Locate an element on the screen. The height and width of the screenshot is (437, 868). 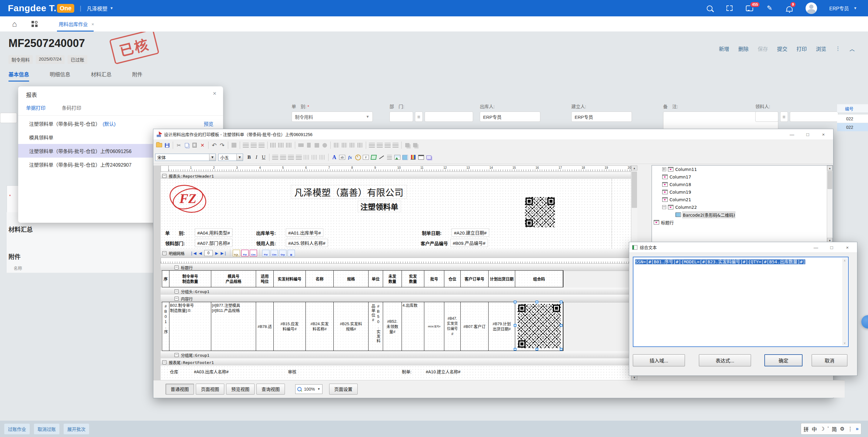
column-list-button: Clm is located at coordinates (274, 253).